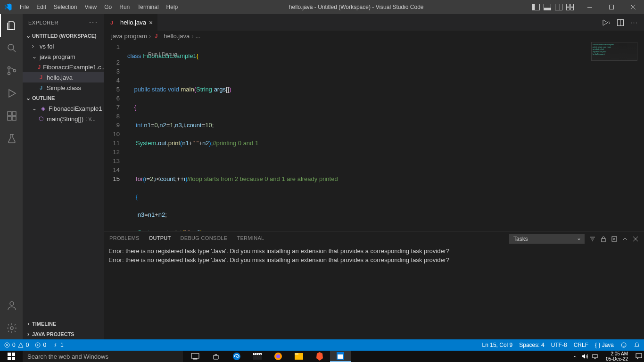  Describe the element at coordinates (299, 356) in the screenshot. I see `file-explorer-icon` at that location.